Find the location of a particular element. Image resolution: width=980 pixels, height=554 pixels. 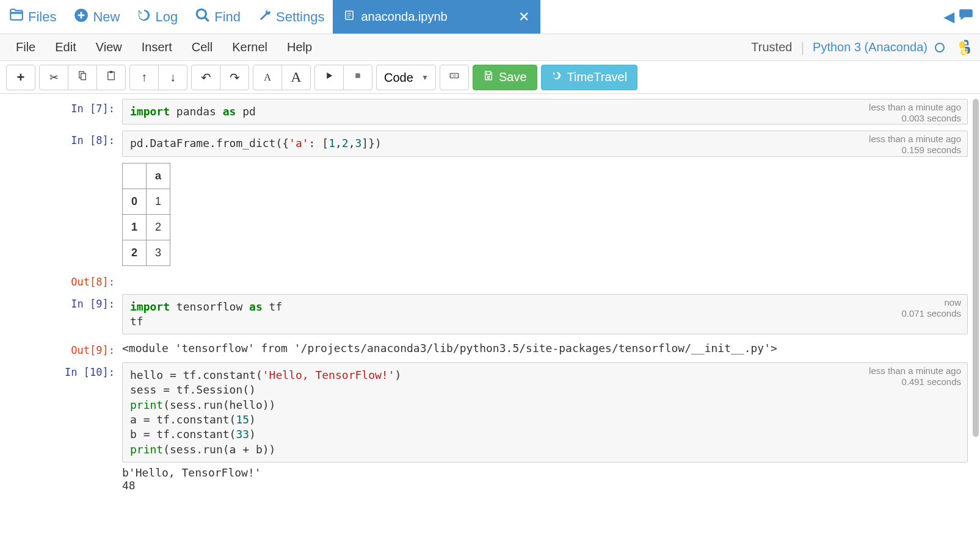

cell-timing: less than a minute ago 0.491 seconds is located at coordinates (915, 376).